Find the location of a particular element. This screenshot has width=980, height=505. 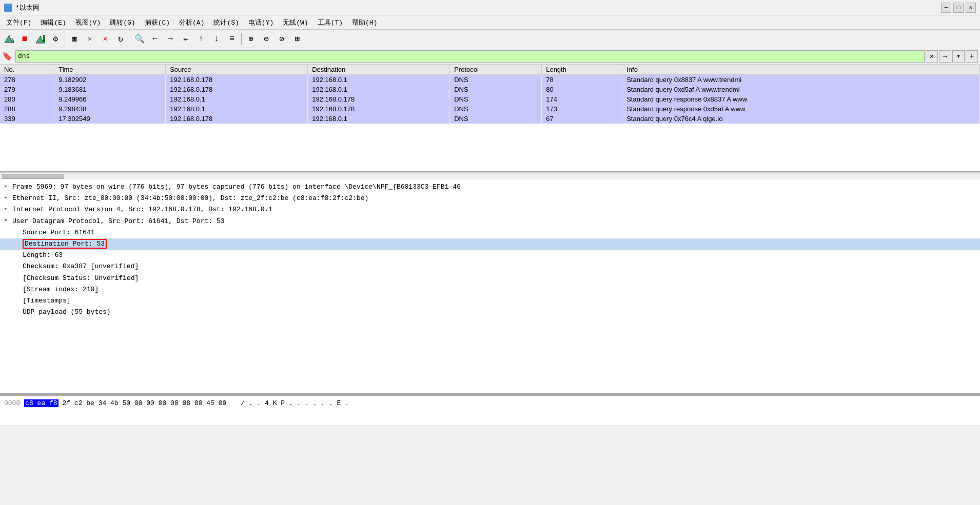

last-packet-button: ↓ is located at coordinates (217, 39).